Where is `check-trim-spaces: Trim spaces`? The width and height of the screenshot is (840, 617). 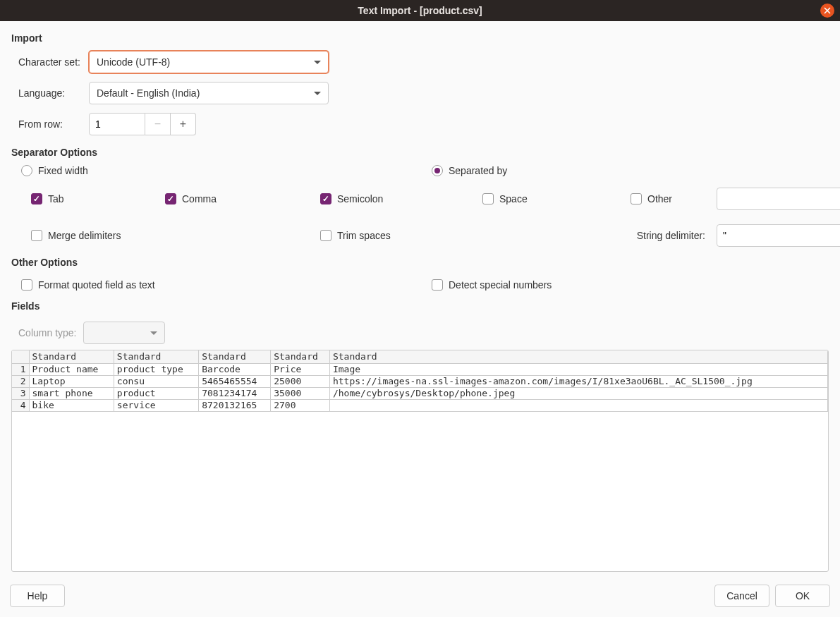 check-trim-spaces: Trim spaces is located at coordinates (401, 236).